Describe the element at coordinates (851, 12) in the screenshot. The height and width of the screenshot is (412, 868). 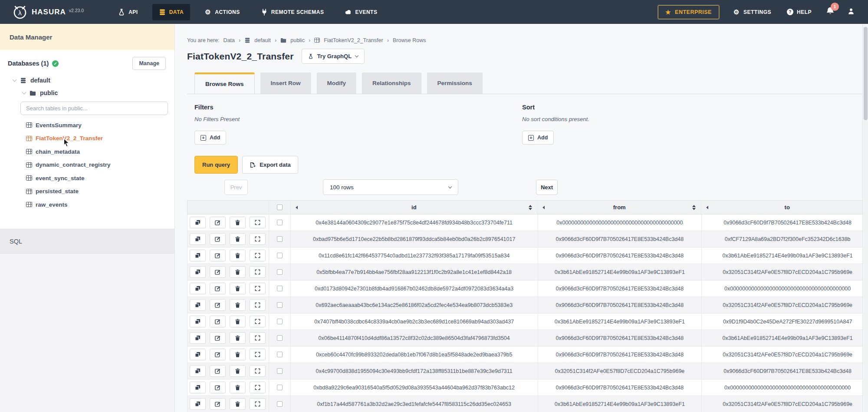
I see `user-menu-button` at that location.